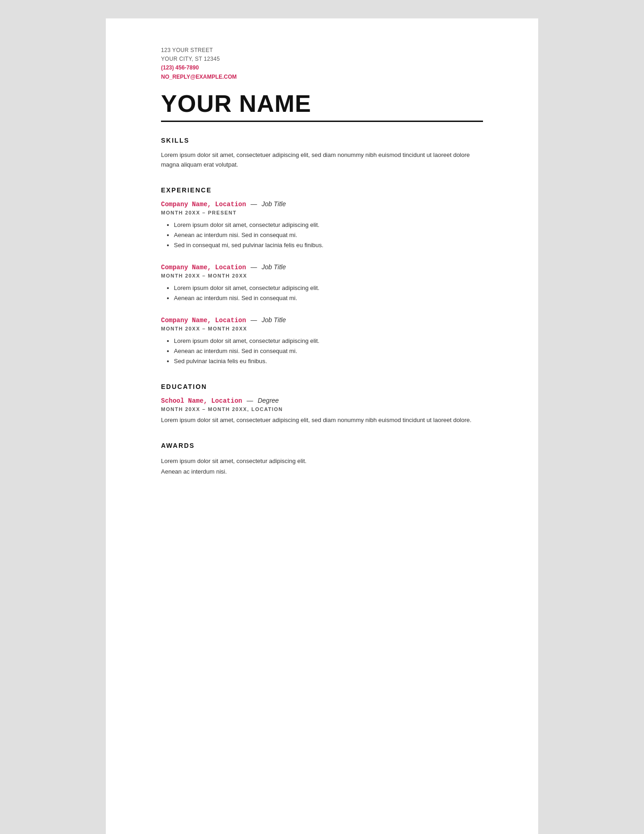  What do you see at coordinates (322, 409) in the screenshot?
I see `edu-dates-1: MONTH 20XX – MONTH 20XX, LOCATION` at bounding box center [322, 409].